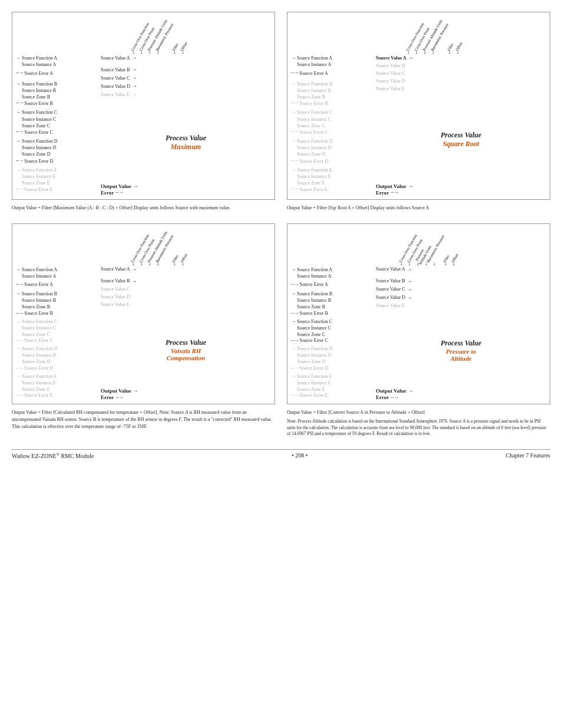 The width and height of the screenshot is (562, 728). What do you see at coordinates (19, 103) in the screenshot?
I see `arrow-err-b-tl: - - →` at bounding box center [19, 103].